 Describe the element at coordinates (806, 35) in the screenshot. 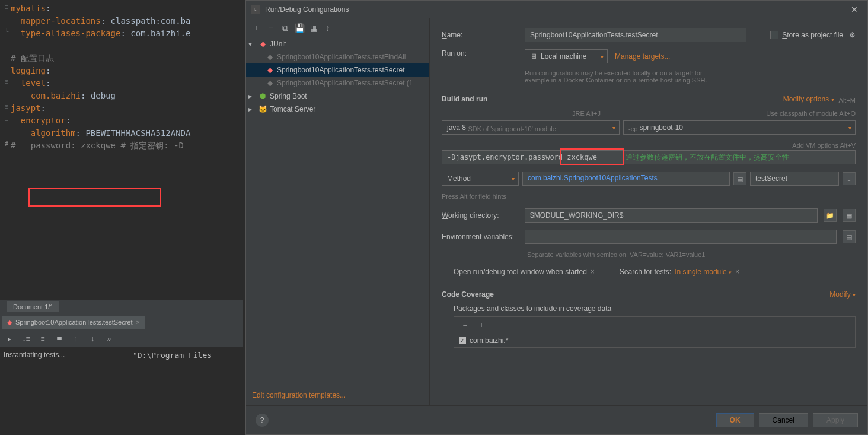

I see `store-project-checkbox: Store as project file` at that location.